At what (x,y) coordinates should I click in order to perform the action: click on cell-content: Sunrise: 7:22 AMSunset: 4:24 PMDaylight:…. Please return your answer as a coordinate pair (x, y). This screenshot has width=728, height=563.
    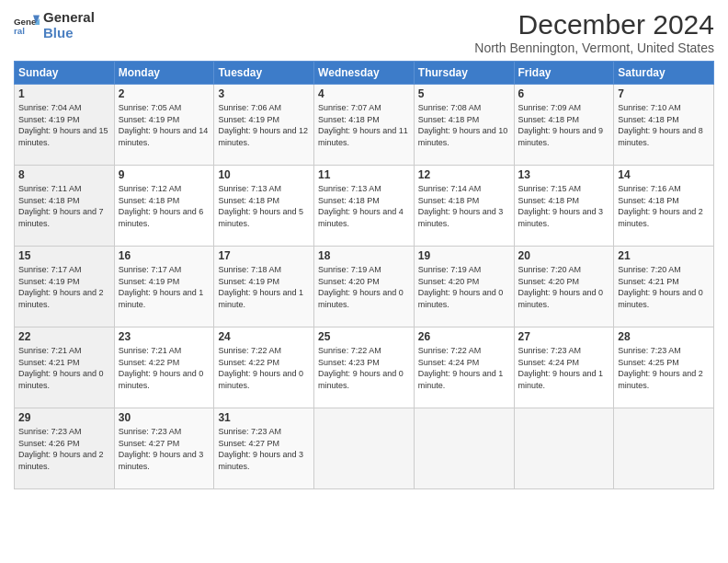
    Looking at the image, I should click on (461, 368).